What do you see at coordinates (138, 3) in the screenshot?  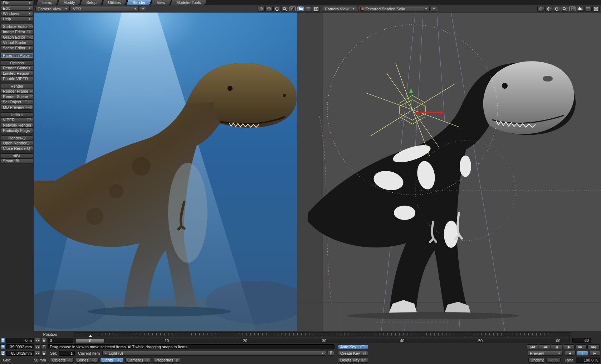 I see `tab-render: Render` at bounding box center [138, 3].